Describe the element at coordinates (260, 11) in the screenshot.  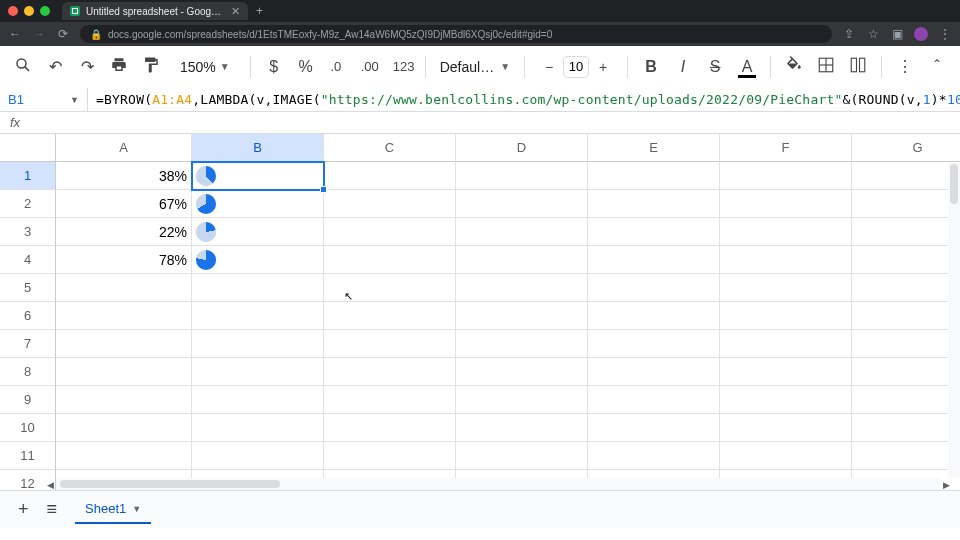
I see `new-tab-button: +` at that location.